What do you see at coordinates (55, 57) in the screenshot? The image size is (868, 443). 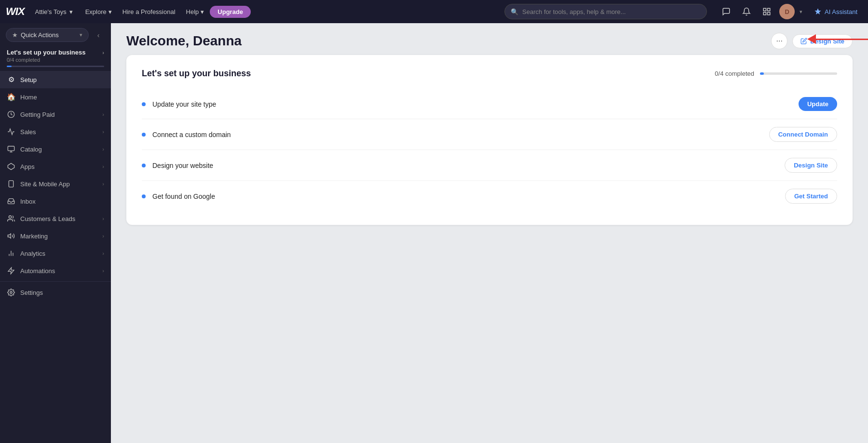 I see `sidebar-setup-section: Let's set up your business › 0/4 complet…` at bounding box center [55, 57].